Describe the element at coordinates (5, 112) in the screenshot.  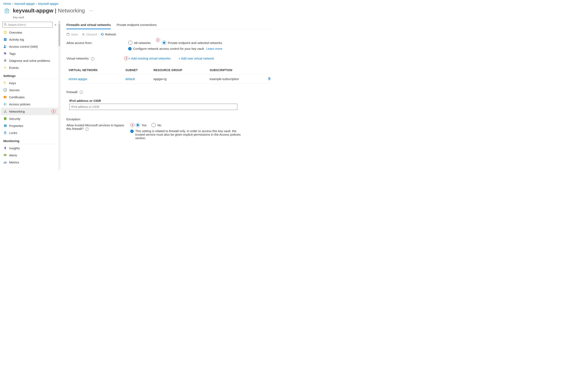
I see `networking-icon` at that location.